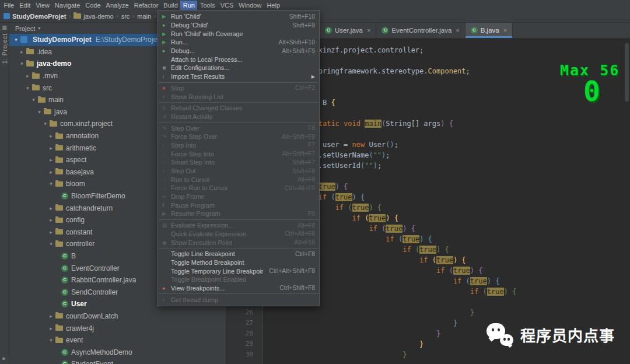 This screenshot has height=364, width=630. Describe the element at coordinates (189, 5) in the screenshot. I see `menubar-item-run: Run` at that location.